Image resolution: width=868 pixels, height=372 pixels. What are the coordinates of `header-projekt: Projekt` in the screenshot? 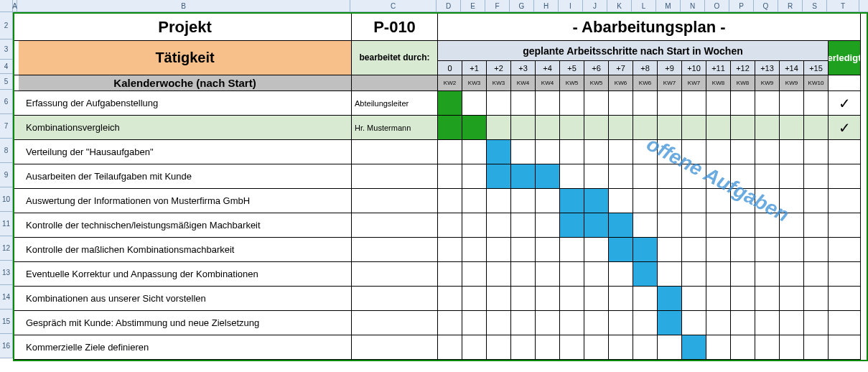 It's located at (185, 27).